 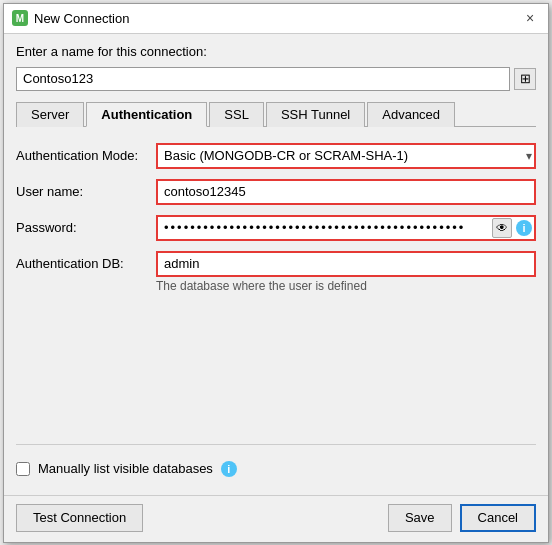 I want to click on manually-list-label: Manually list visible databases, so click(x=126, y=468).